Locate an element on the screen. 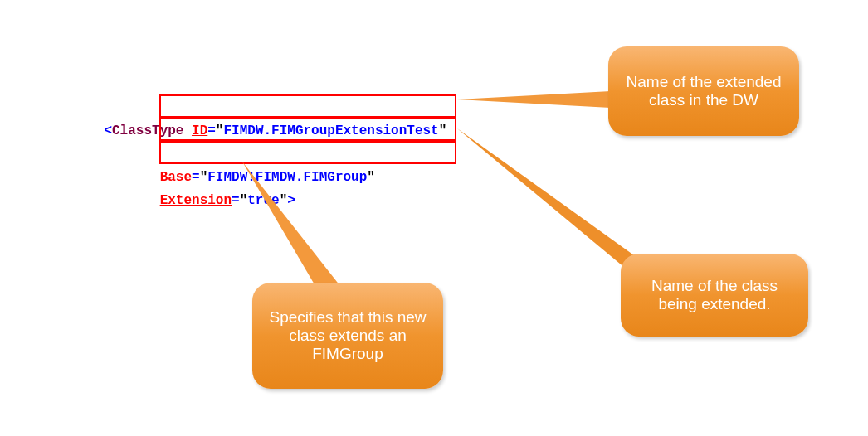 The image size is (868, 436). xml-tag-name: ClassType is located at coordinates (148, 131).